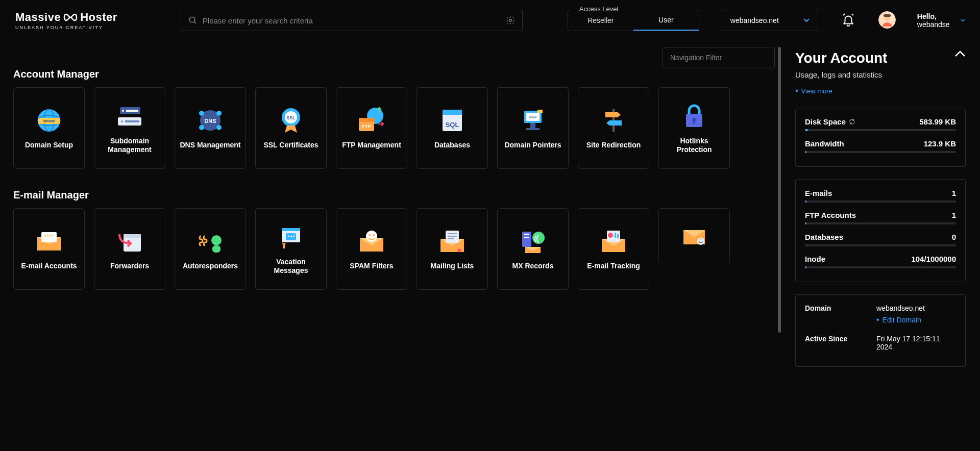  Describe the element at coordinates (533, 120) in the screenshot. I see `domain-pointers-icon: www` at that location.